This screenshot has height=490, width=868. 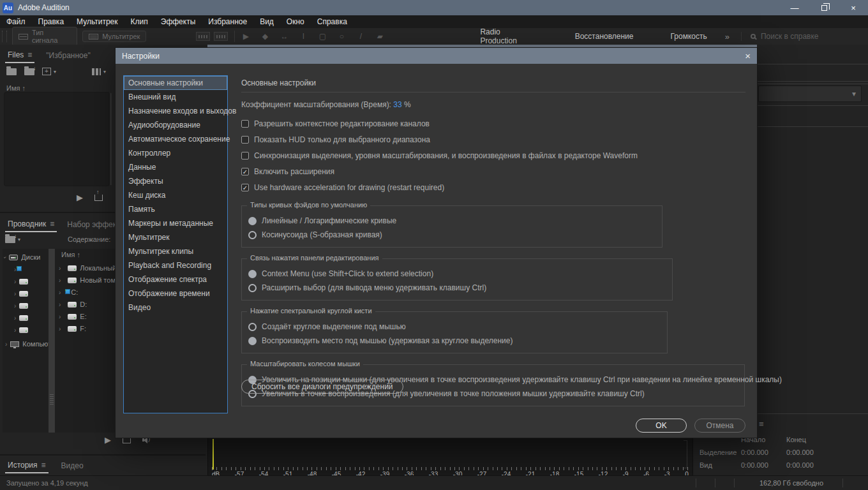 I want to click on lasso-tool-icon: ○, so click(x=341, y=36).